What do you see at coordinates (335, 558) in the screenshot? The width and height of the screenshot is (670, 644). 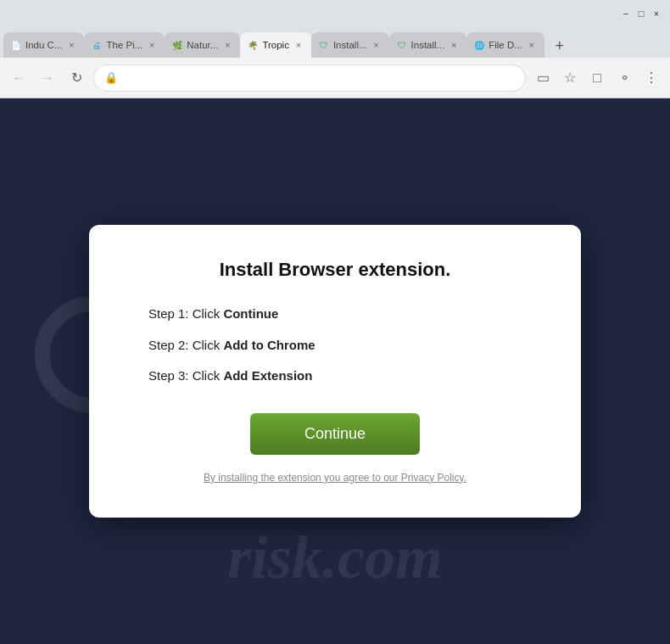 I see `watermark: risk.com` at bounding box center [335, 558].